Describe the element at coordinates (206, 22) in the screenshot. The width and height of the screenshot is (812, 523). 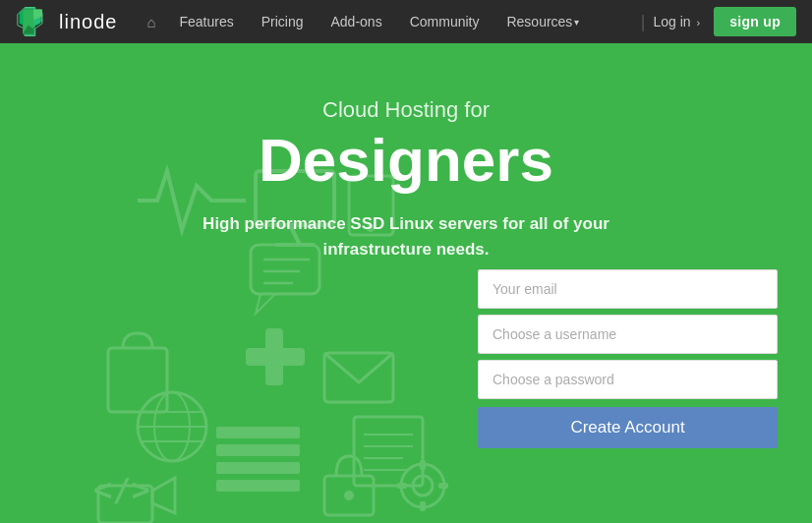
I see `nav-features: Features` at that location.